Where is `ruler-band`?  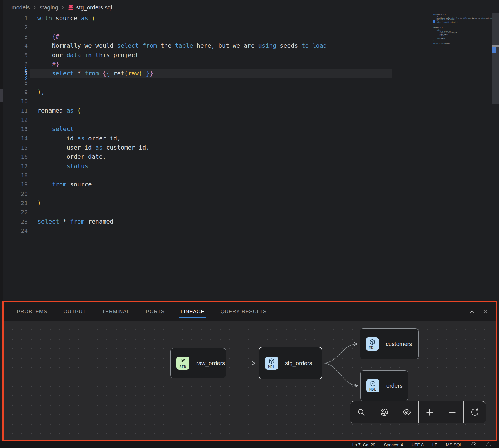 ruler-band is located at coordinates (496, 46).